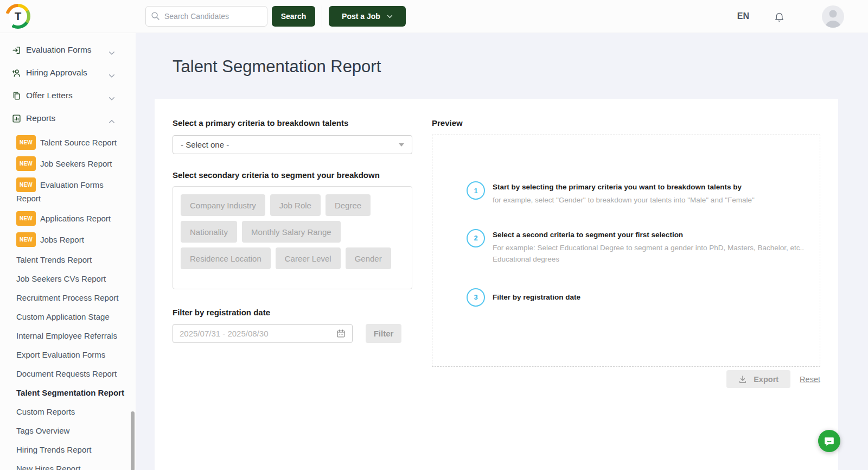  I want to click on page-title: Talent Segmentation Report, so click(506, 67).